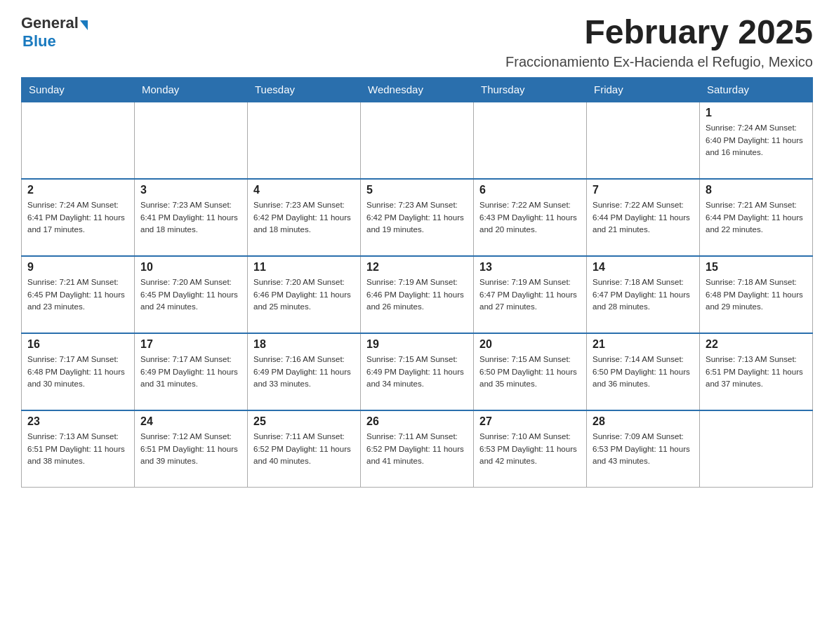 This screenshot has height=644, width=834. What do you see at coordinates (191, 295) in the screenshot?
I see `day-info: Sunrise: 7:20 AM Sunset: 6:45 PM Dayligh…` at bounding box center [191, 295].